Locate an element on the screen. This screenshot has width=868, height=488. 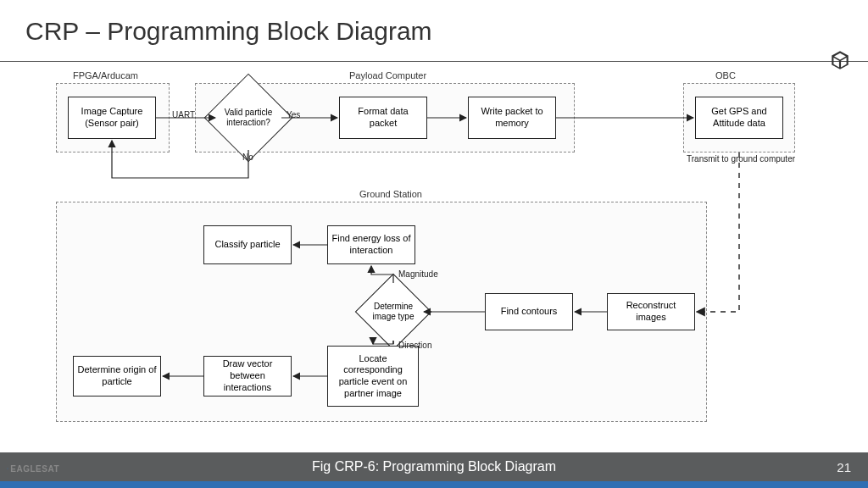
footer-stripe is located at coordinates (434, 485).